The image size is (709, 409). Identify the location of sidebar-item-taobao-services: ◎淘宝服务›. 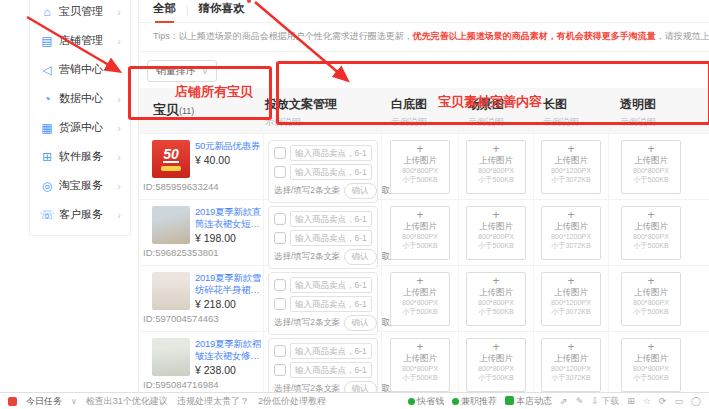
(80, 186).